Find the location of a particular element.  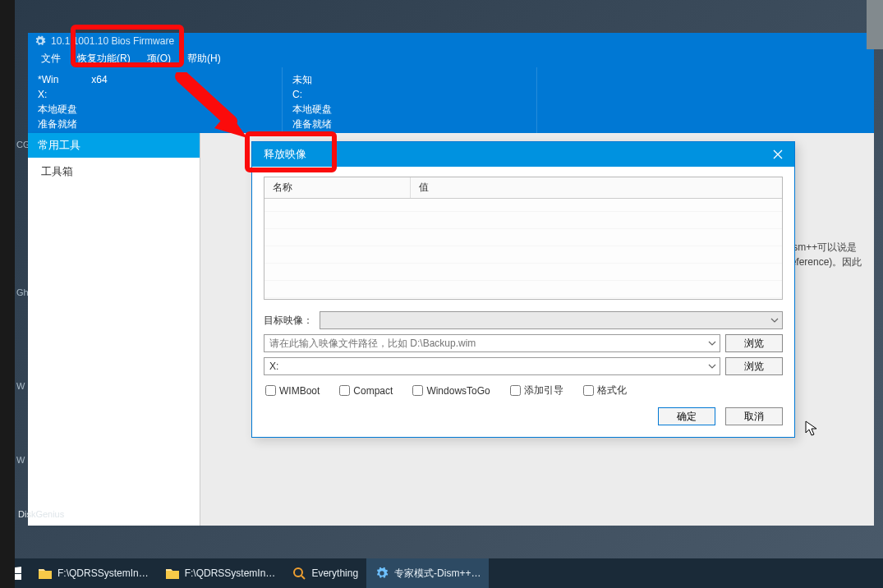

hint-l1: Dism++可以说是 is located at coordinates (829, 247).